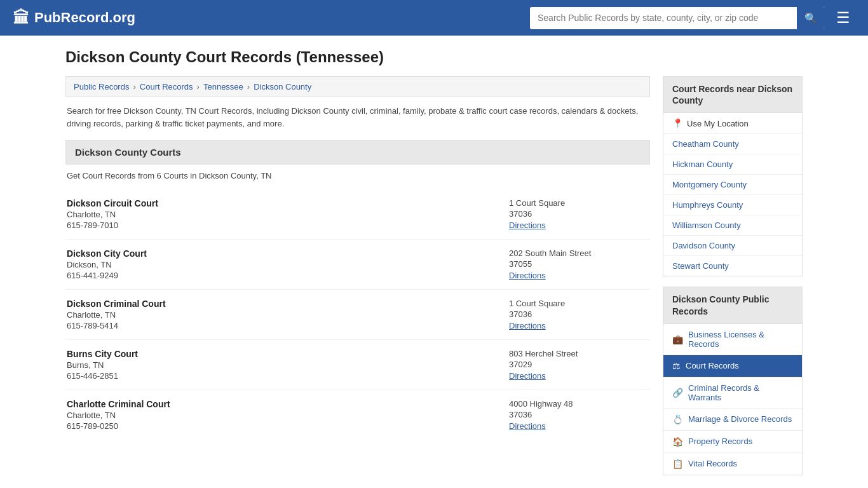 Image resolution: width=868 pixels, height=488 pixels. I want to click on header-right: 🔍 ☰, so click(693, 18).